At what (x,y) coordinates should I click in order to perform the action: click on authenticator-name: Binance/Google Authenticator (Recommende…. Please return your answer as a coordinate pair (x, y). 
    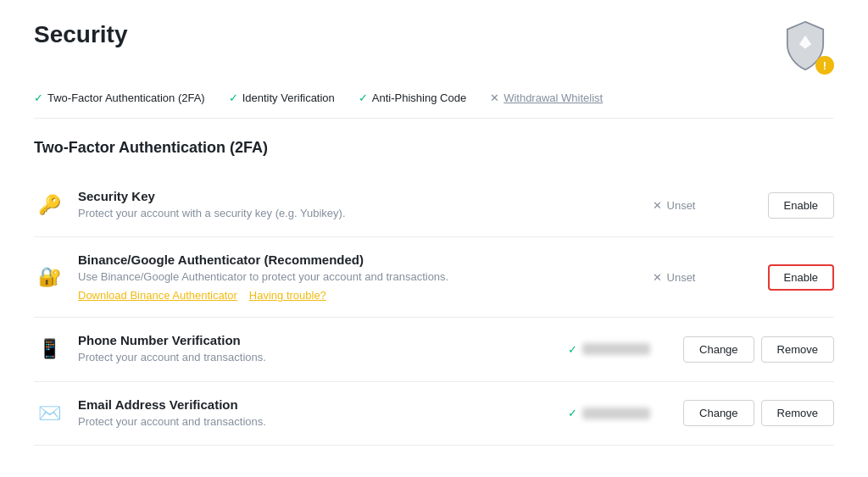
    Looking at the image, I should click on (359, 259).